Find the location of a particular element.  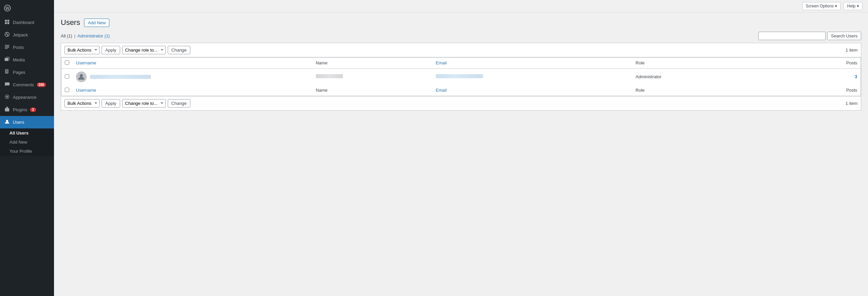

email-footer-sort-link: Email is located at coordinates (441, 90).